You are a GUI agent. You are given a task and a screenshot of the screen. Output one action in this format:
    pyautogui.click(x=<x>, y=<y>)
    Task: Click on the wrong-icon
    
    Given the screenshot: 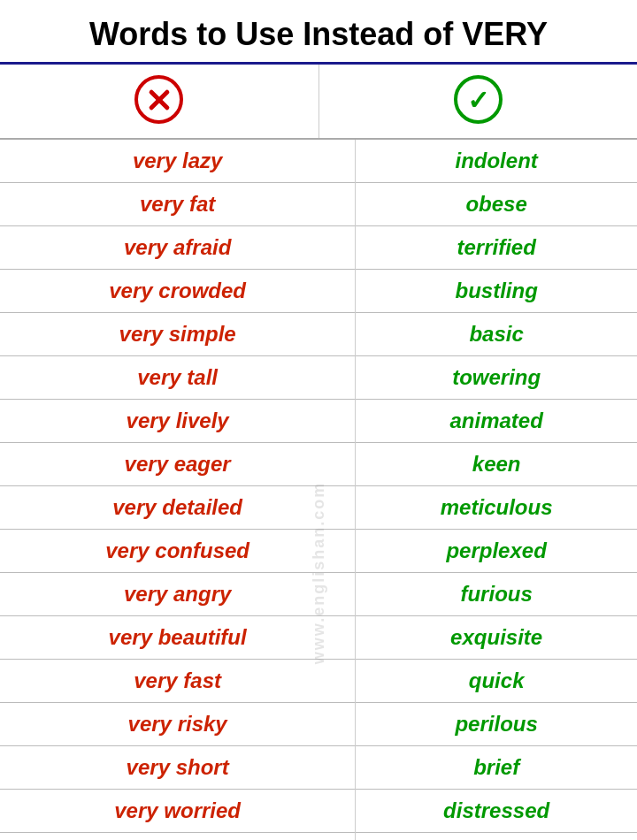 What is the action you would take?
    pyautogui.click(x=159, y=99)
    